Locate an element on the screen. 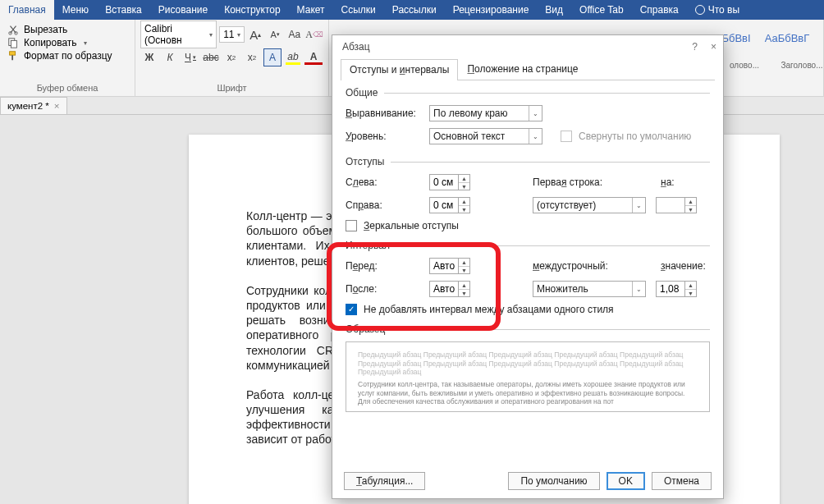 The height and width of the screenshot is (504, 824). at-label: значение: is located at coordinates (683, 266).